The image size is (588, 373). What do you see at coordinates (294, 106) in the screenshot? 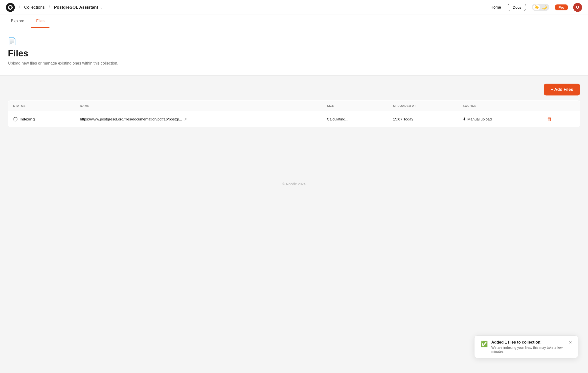
I see `table-header: STATUS NAME SIZE UPLOADED AT SOURCE` at bounding box center [294, 106].